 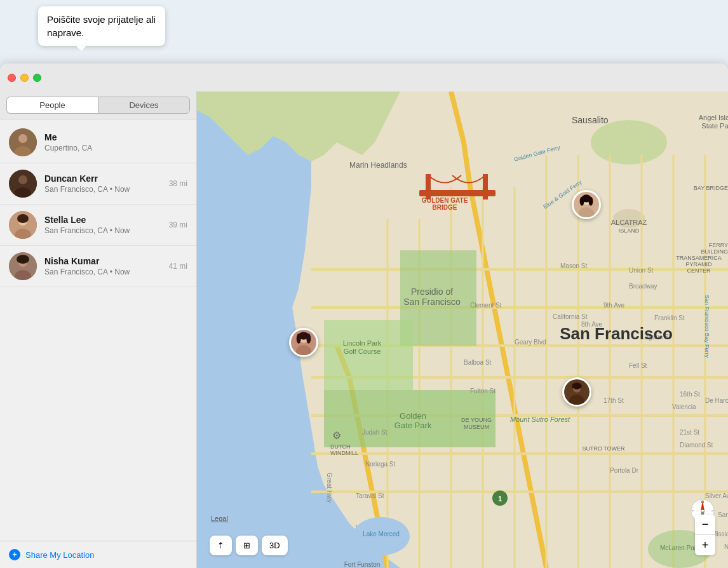 What do you see at coordinates (699, 271) in the screenshot?
I see `svg-text: CENTER` at bounding box center [699, 271].